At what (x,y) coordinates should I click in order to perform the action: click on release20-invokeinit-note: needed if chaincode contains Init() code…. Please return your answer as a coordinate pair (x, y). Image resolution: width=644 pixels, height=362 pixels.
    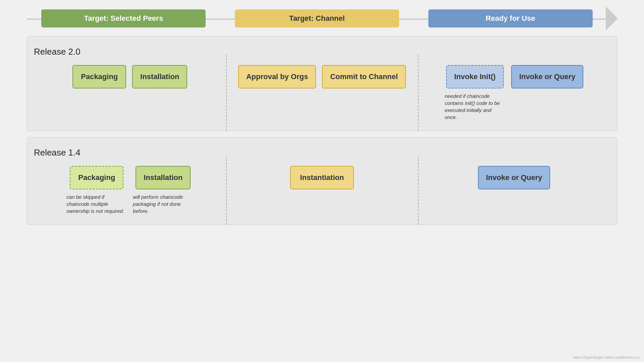
    Looking at the image, I should click on (475, 107).